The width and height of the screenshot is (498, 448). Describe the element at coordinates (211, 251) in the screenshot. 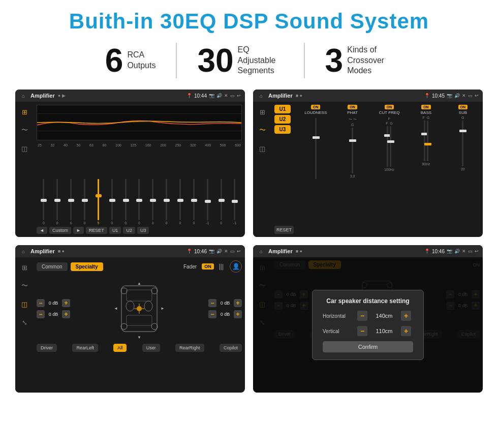

I see `camera-icon-3: 📷` at that location.